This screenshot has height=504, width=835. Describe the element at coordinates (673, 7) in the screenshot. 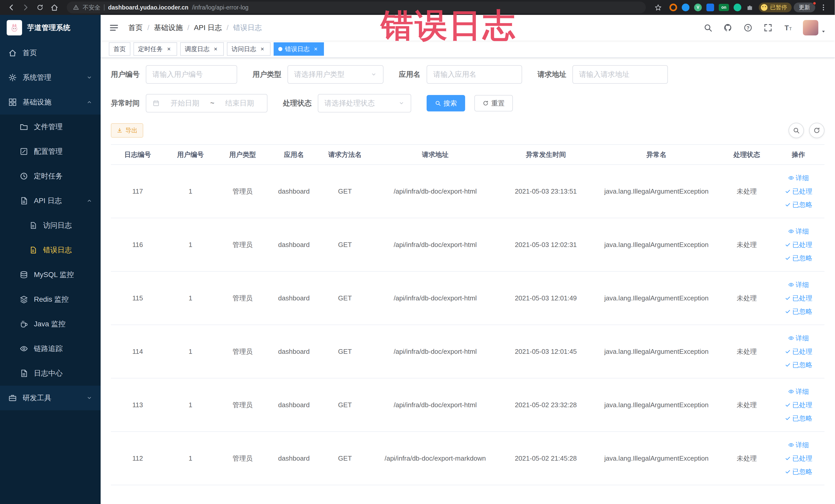

I see `extension-red-icon` at that location.